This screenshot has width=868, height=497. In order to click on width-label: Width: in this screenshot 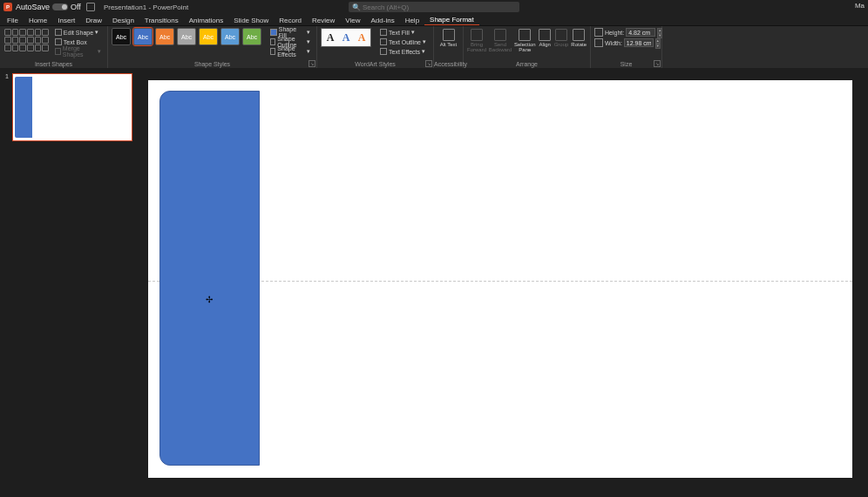, I will do `click(614, 44)`.